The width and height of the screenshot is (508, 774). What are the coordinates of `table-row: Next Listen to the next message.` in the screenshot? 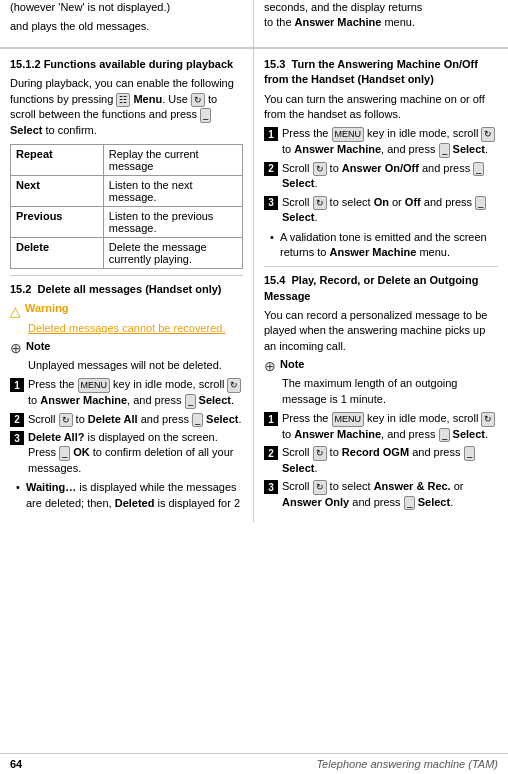 It's located at (127, 192).